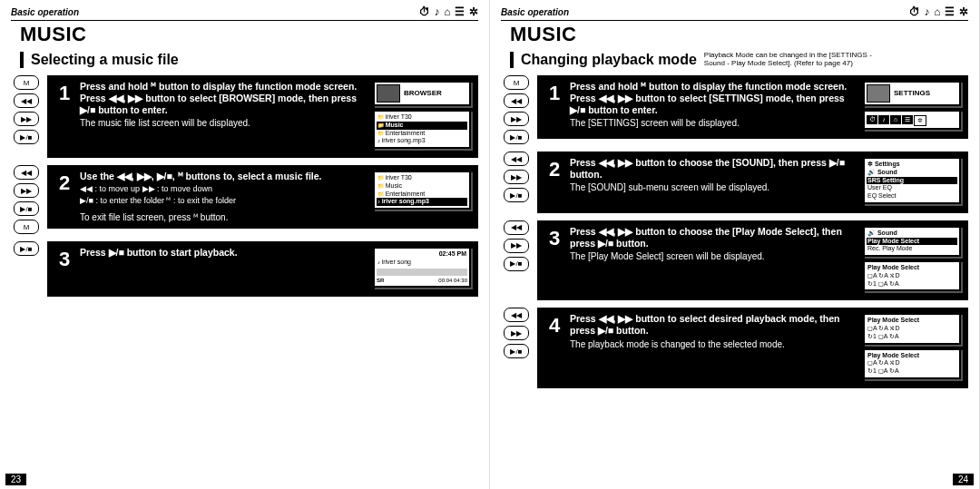  What do you see at coordinates (245, 269) in the screenshot?
I see `step-3: ▶/■ 3 Press ▶/■ button to start playback…` at bounding box center [245, 269].